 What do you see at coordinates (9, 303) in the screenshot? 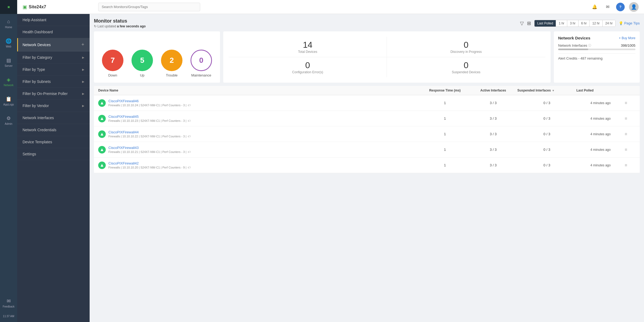
I see `sidebar-item-feedback: ✉ Feedback` at bounding box center [9, 303].